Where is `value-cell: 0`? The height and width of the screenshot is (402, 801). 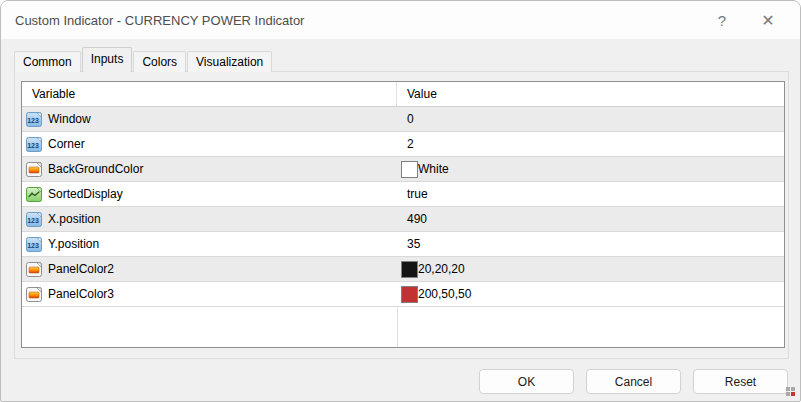
value-cell: 0 is located at coordinates (590, 119).